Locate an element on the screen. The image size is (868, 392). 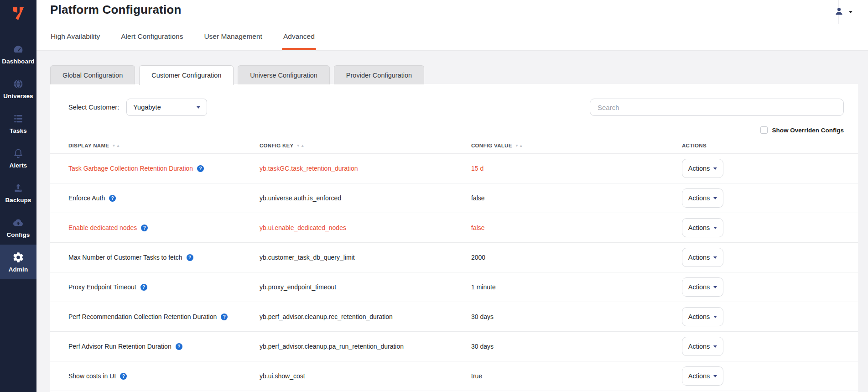
sidebar-item-tasks: Tasks is located at coordinates (18, 123).